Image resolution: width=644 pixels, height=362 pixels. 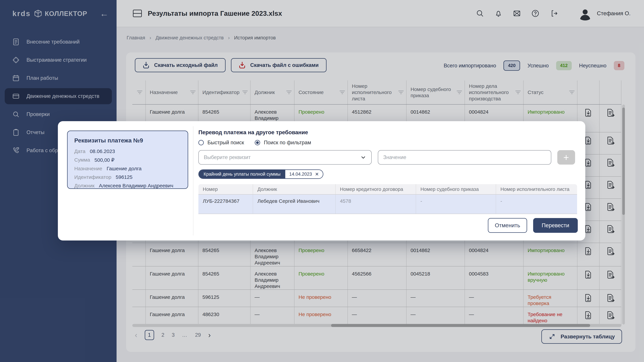 I want to click on download-source-button: Скачать исходный файл, so click(x=180, y=65).